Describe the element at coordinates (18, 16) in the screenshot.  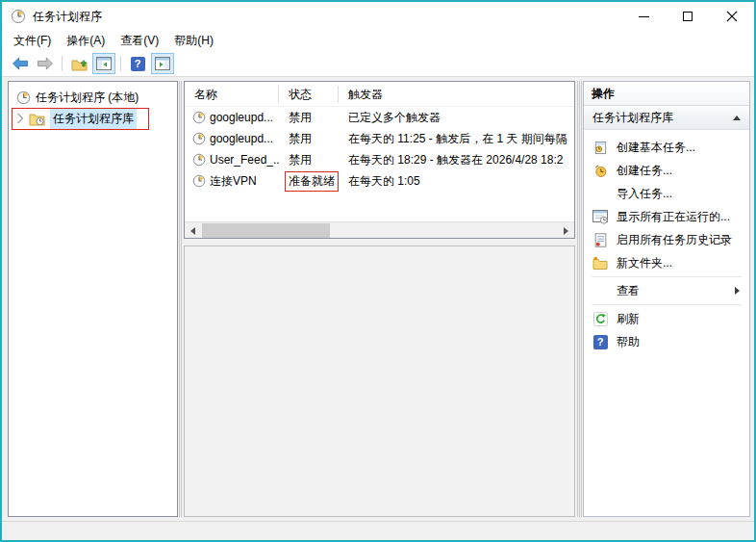
I see `task-scheduler-clock-icon` at that location.